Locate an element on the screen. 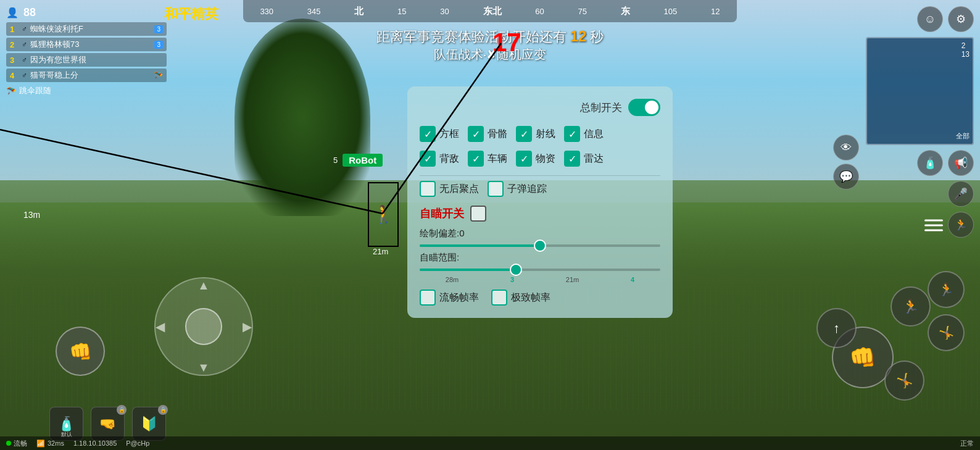  notification-line1: 距离军事竞赛体验活动开始还有 12 秒 is located at coordinates (490, 37).